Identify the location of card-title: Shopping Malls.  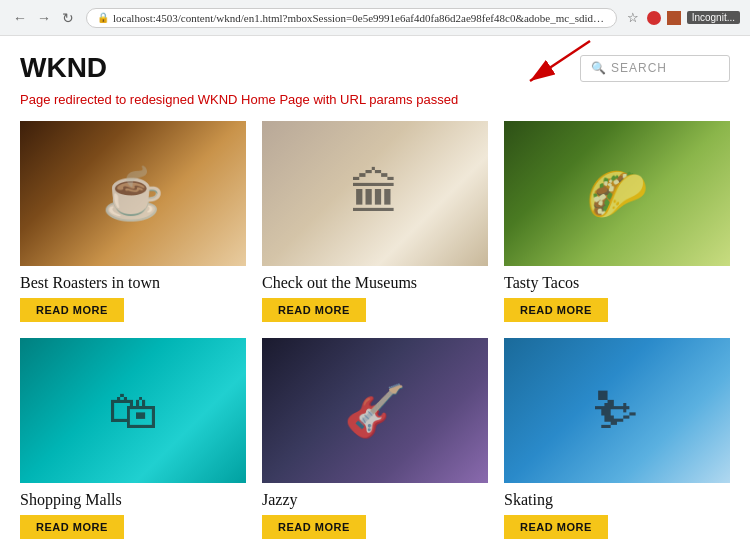
(133, 500).